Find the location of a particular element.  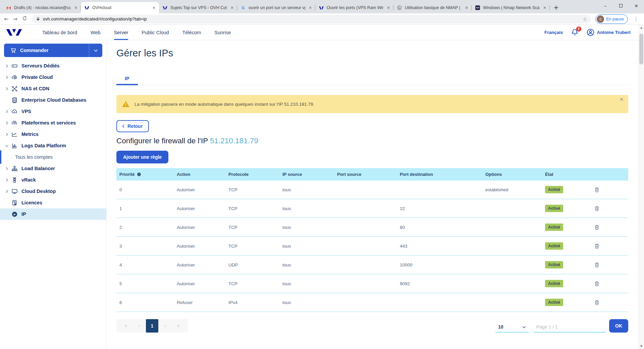

address-bar: ovh.com/manager/dedicated/#/configuratio… is located at coordinates (311, 19).